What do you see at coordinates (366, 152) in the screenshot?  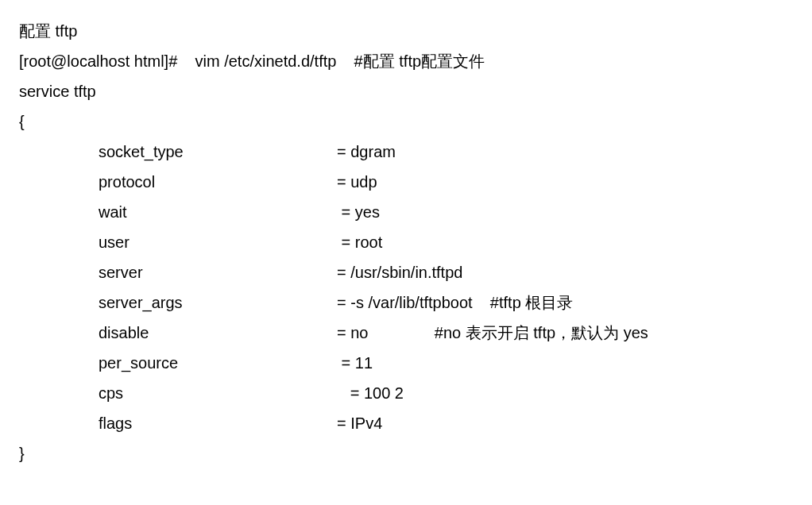 I see `config-val: = dgram` at bounding box center [366, 152].